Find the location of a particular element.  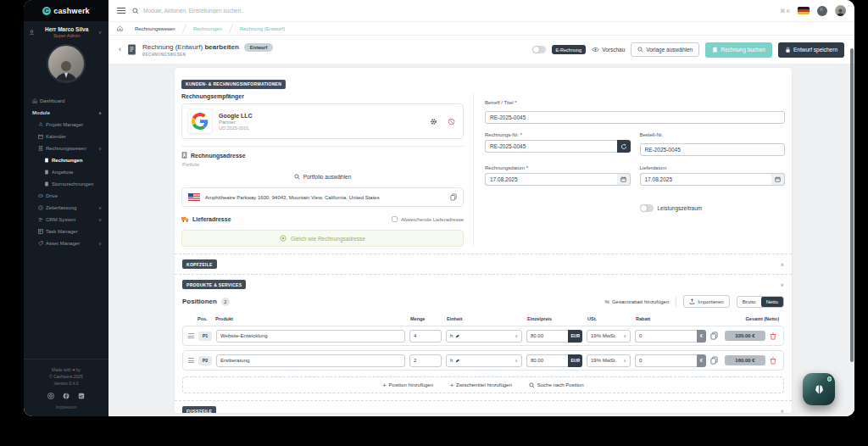

sidebar-item-zeiterfassung: Zeiterfassung ∨ is located at coordinates (68, 208).